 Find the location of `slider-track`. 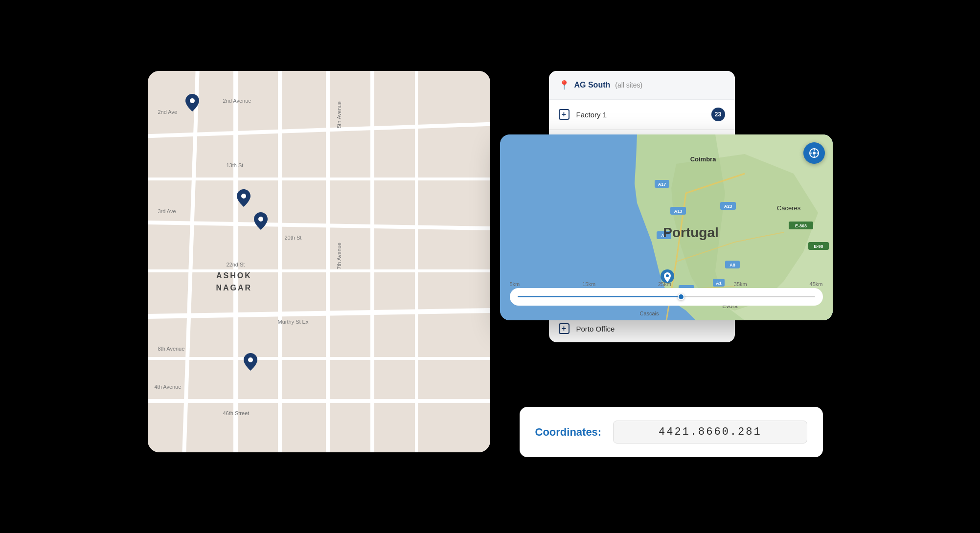

slider-track is located at coordinates (666, 297).